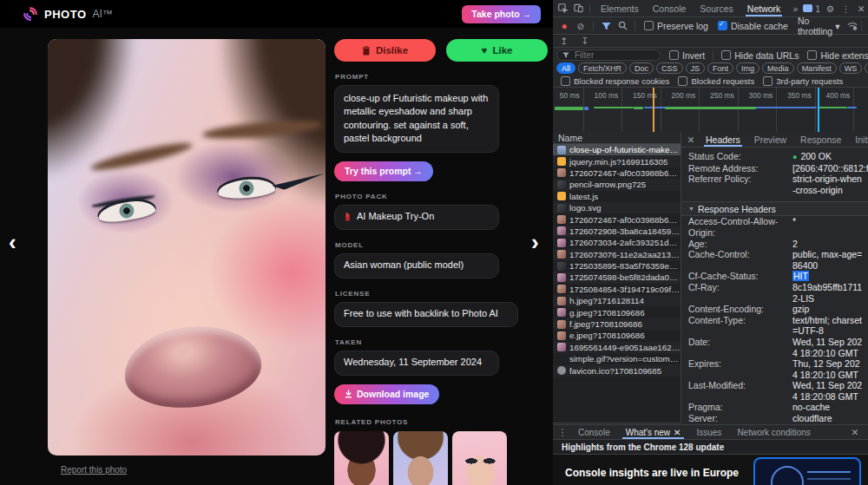  What do you see at coordinates (602, 68) in the screenshot?
I see `chip-fetch-xhr: Fetch/XHR` at bounding box center [602, 68].